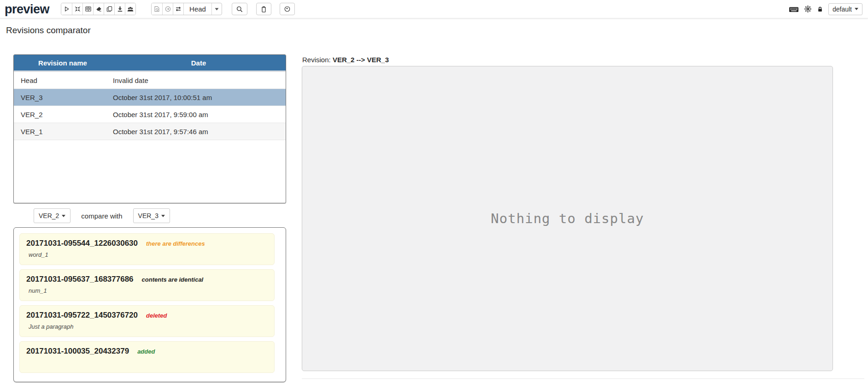 The height and width of the screenshot is (390, 868). I want to click on profile-select: default, so click(845, 9).